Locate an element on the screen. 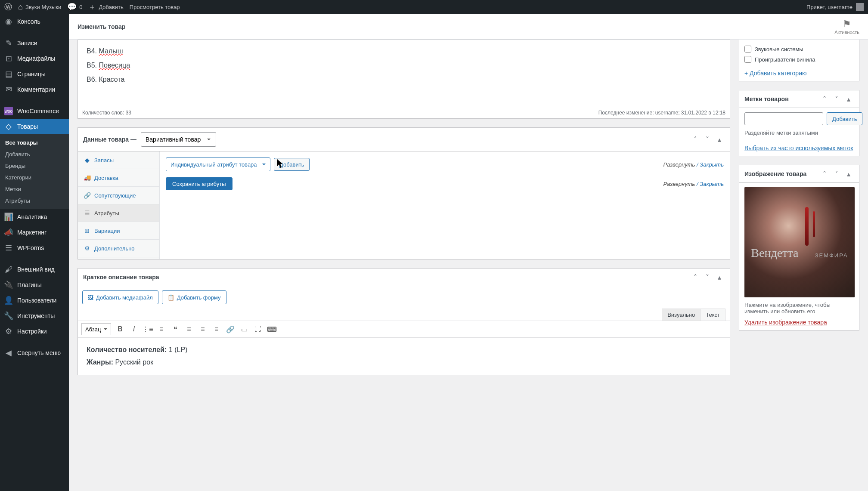  tab-linked: 🔗Сопутствующие is located at coordinates (119, 195).